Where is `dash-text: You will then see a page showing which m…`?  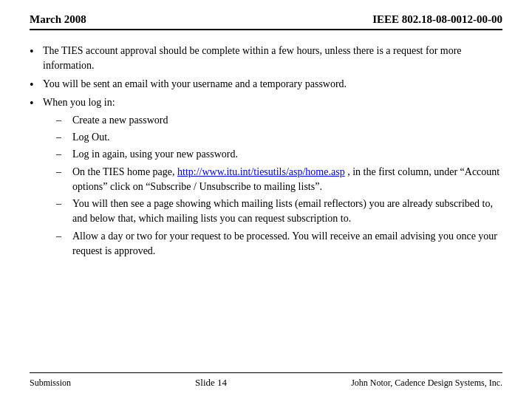 dash-text: You will then see a page showing which m… is located at coordinates (287, 211).